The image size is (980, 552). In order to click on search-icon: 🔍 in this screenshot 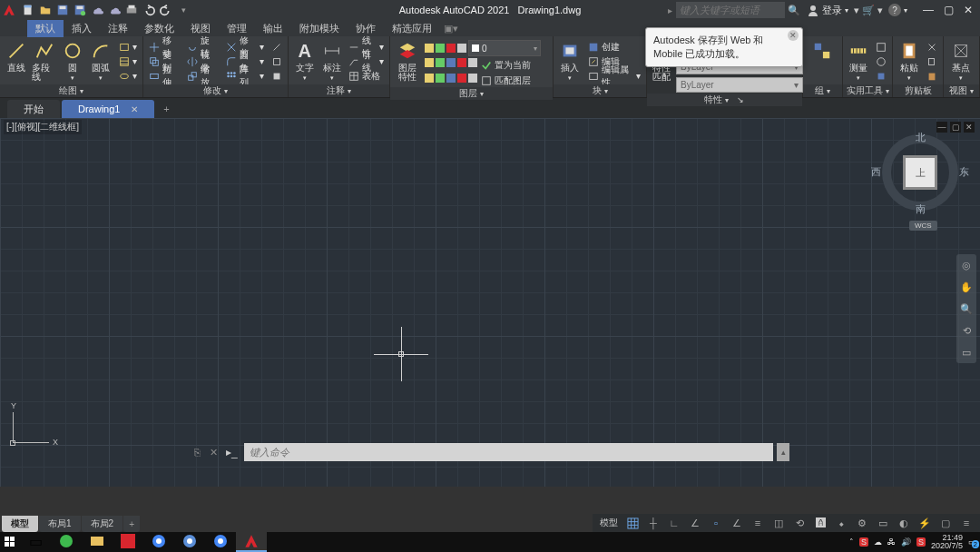, I will do `click(794, 11)`.